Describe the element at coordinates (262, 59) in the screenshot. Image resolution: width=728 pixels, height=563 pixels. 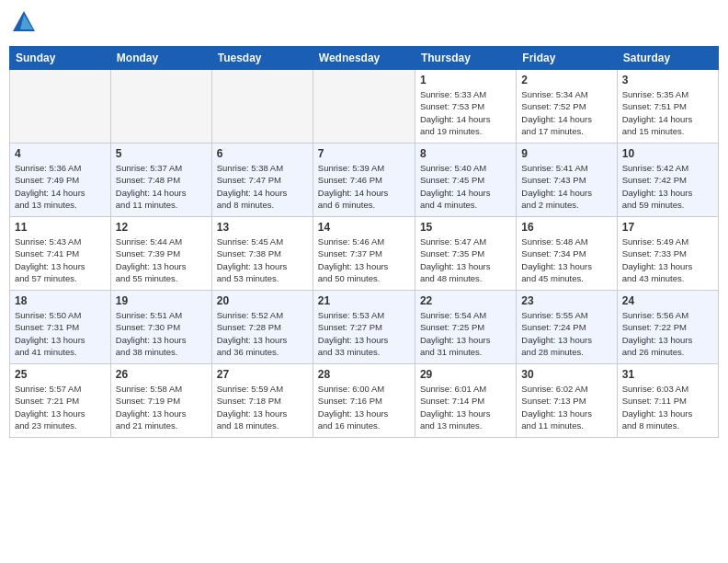
I see `weekday-header-tuesday: Tuesday` at that location.